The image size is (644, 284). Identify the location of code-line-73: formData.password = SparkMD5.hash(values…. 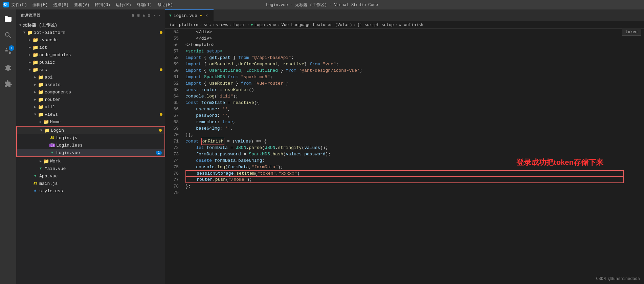
(405, 154).